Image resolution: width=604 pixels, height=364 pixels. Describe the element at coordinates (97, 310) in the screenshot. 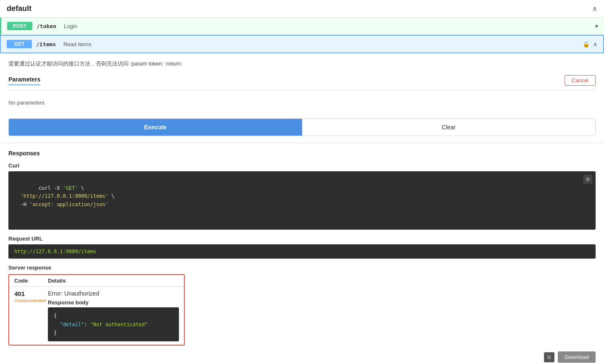

I see `response-table: Code Details 401 Undocumented Error: Una…` at that location.